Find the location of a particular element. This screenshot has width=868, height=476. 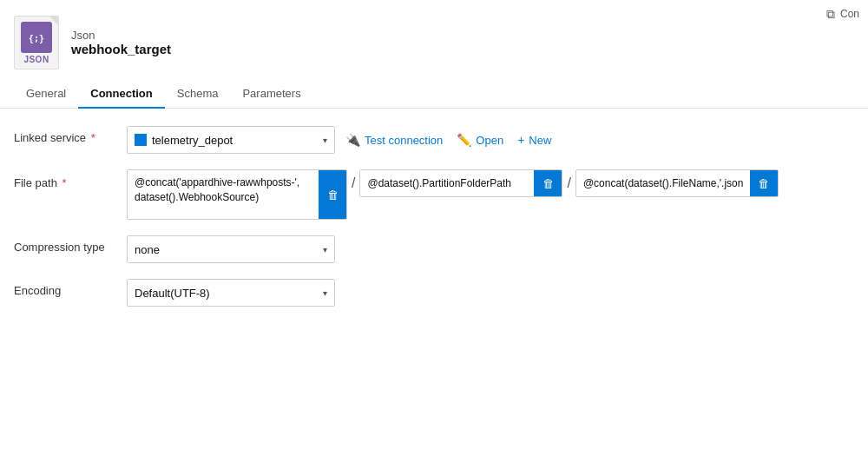

test-connection-button: 🔌 Test connection is located at coordinates (394, 140).